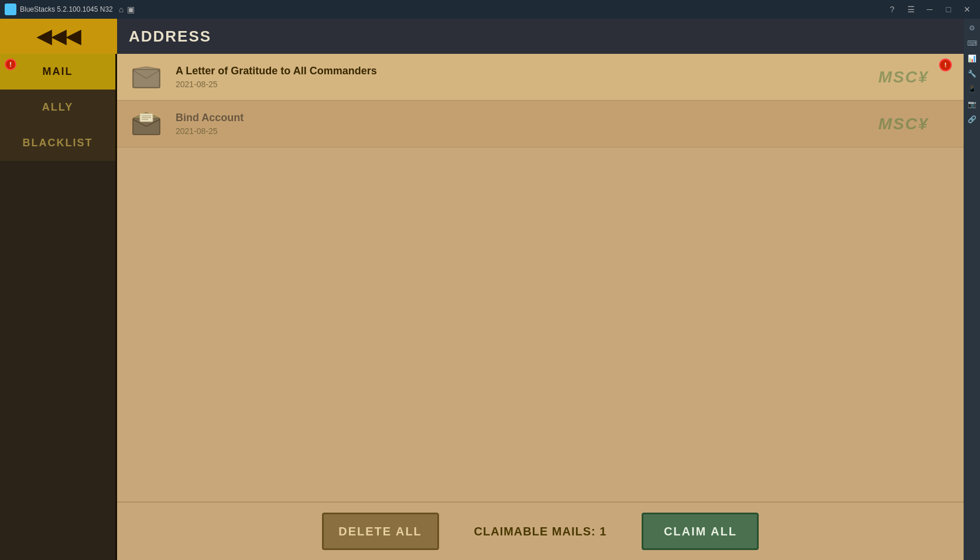 The image size is (980, 560). I want to click on sidebar-item-ally: ALLY, so click(57, 108).